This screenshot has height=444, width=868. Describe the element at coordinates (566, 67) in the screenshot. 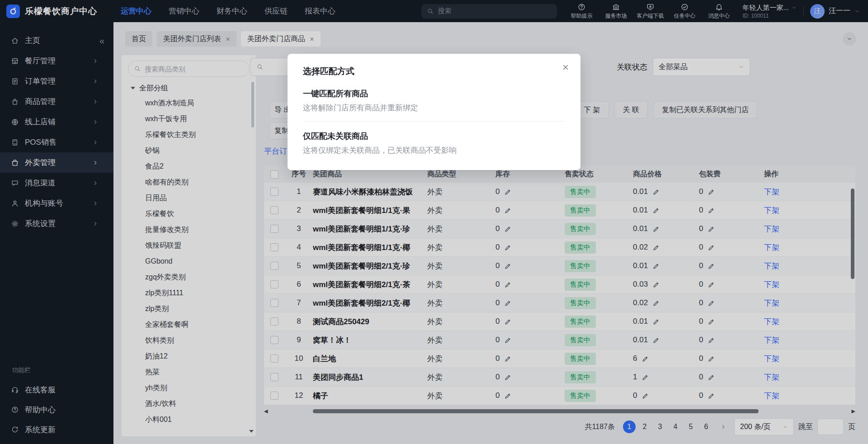

I see `close-modal-icon: ×` at that location.